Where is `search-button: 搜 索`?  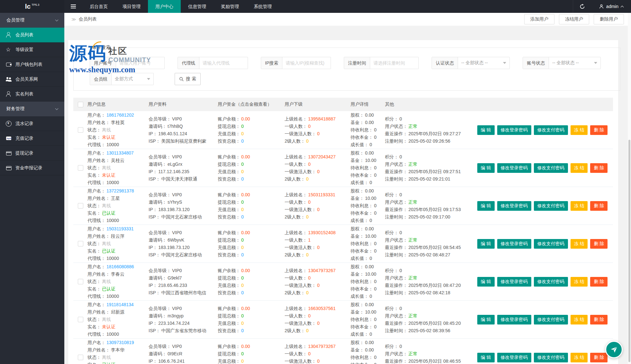
search-button: 搜 索 is located at coordinates (188, 79).